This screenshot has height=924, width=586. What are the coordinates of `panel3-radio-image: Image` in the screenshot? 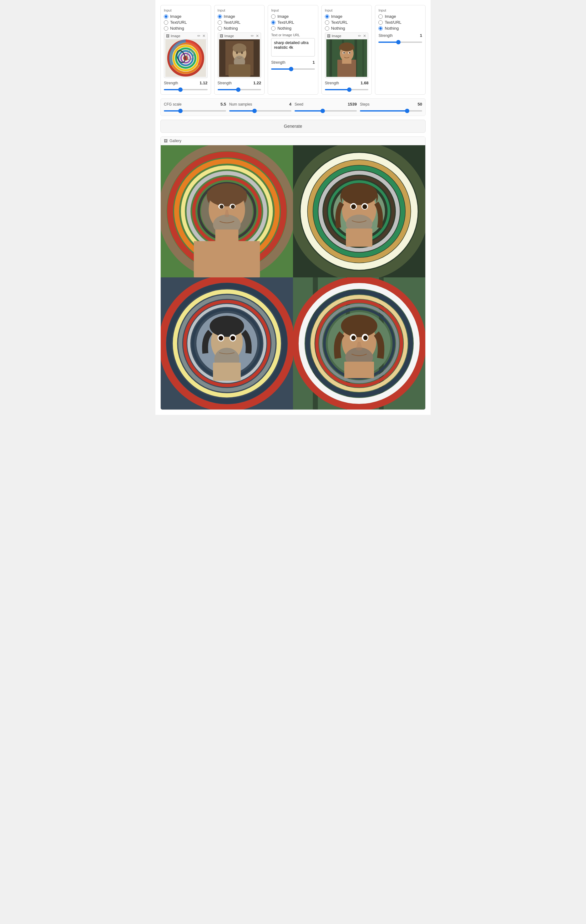 It's located at (293, 16).